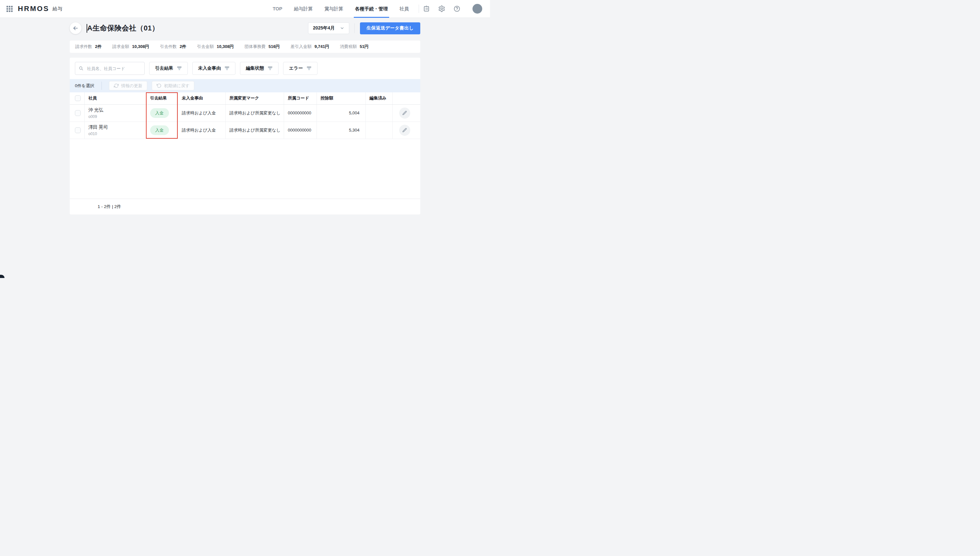 This screenshot has height=556, width=980. Describe the element at coordinates (419, 9) in the screenshot. I see `nav-divider` at that location.